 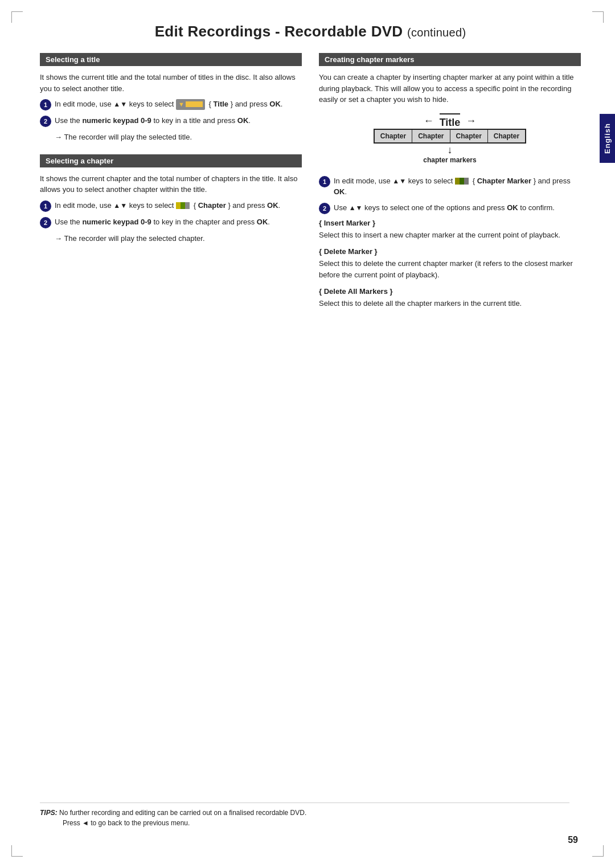 What do you see at coordinates (512, 207) in the screenshot?
I see `ok-keyword-6: OK` at bounding box center [512, 207].